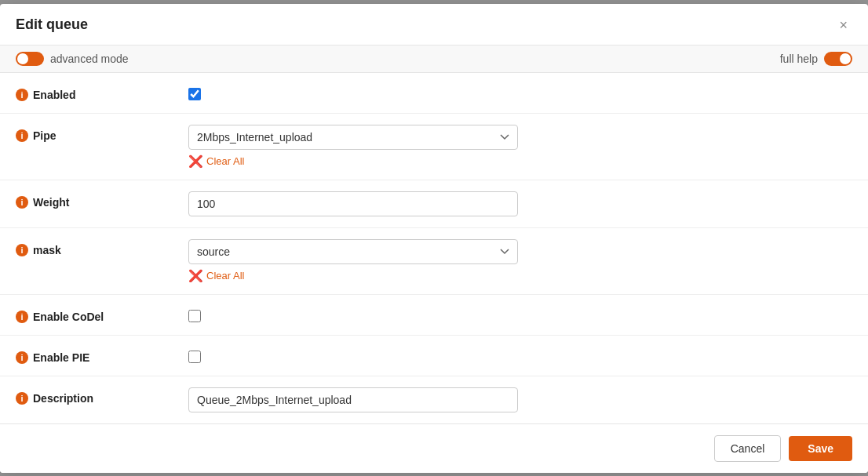 This screenshot has height=476, width=868. I want to click on weight-control-col, so click(520, 204).